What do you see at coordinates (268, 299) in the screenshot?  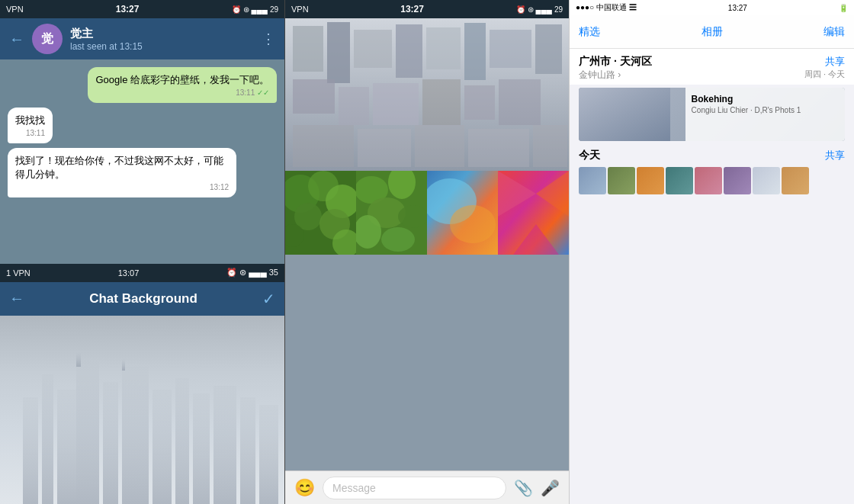 I see `chat-bg-confirm-button: ✓` at bounding box center [268, 299].